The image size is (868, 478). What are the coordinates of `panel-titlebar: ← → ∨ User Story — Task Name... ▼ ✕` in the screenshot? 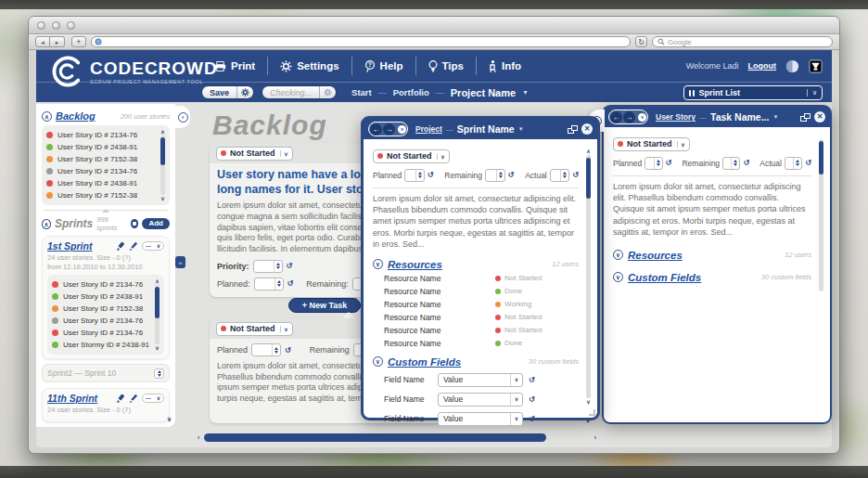 It's located at (717, 117).